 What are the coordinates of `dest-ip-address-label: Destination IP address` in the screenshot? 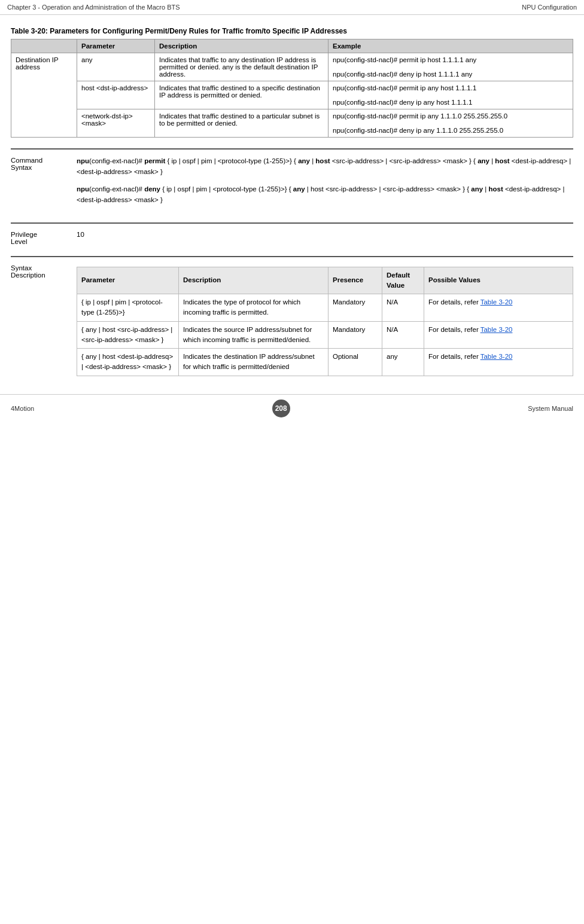 It's located at (44, 96).